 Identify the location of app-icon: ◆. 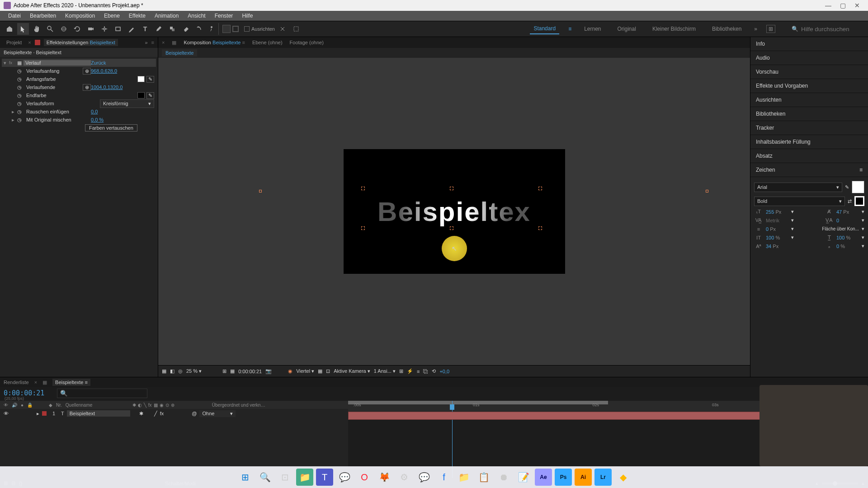
(623, 477).